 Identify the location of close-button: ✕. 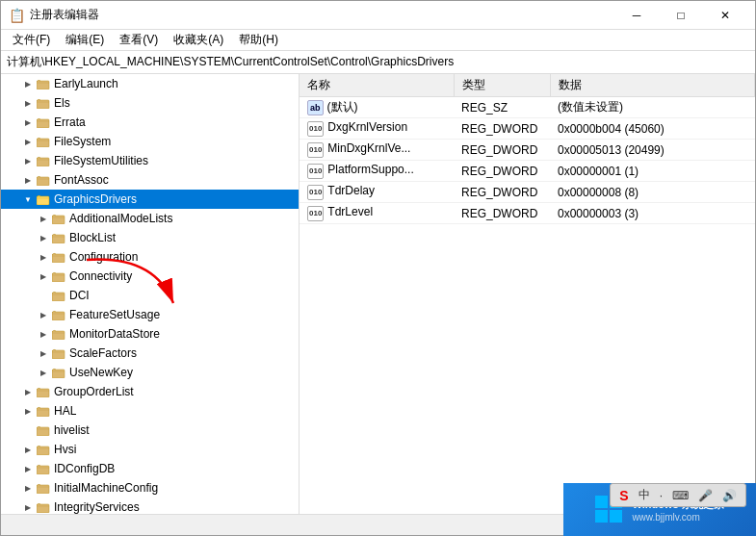
(725, 15).